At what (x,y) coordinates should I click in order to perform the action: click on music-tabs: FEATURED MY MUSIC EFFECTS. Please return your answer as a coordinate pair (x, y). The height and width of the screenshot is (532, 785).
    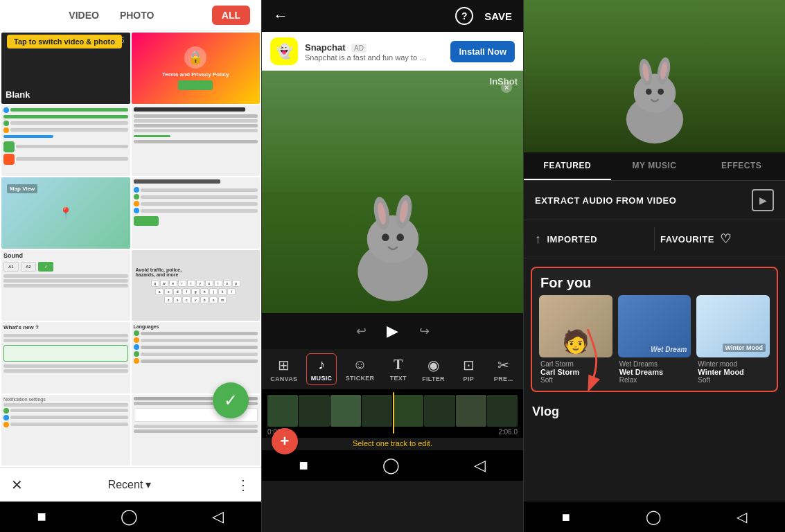
    Looking at the image, I should click on (654, 166).